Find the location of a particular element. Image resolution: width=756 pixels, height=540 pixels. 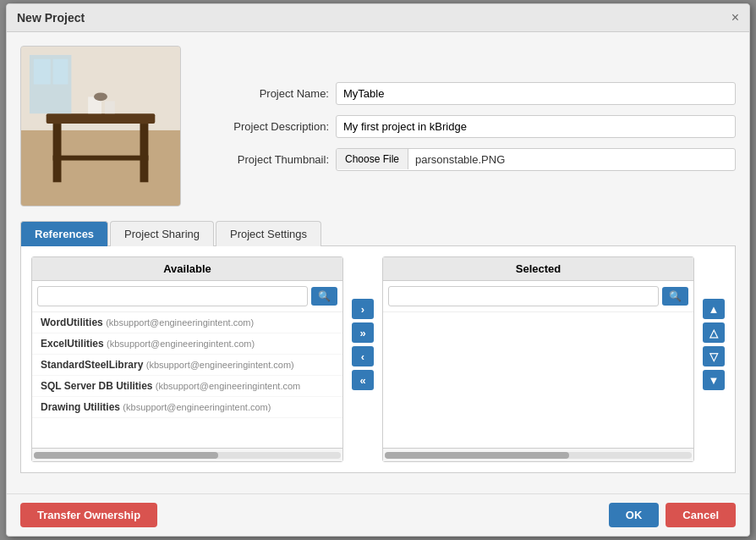

cancel-button: Cancel is located at coordinates (700, 515).